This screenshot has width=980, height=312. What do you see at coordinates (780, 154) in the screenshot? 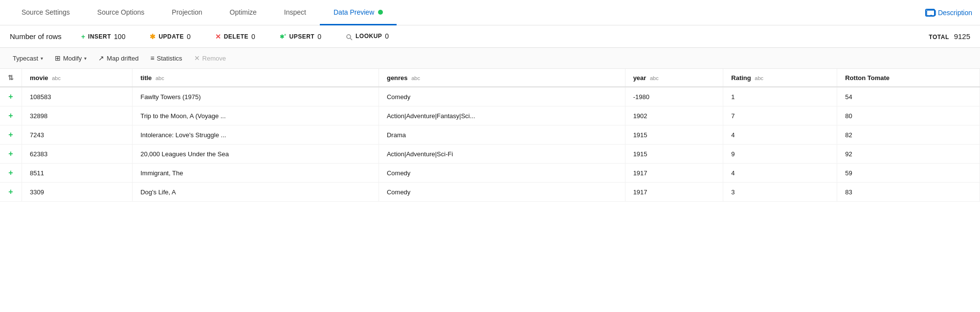
I see `cell-rating: 9` at bounding box center [780, 154].